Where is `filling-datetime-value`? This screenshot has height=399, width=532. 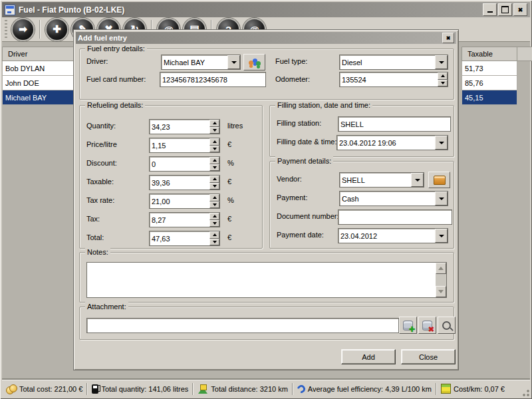
filling-datetime-value is located at coordinates (386, 142).